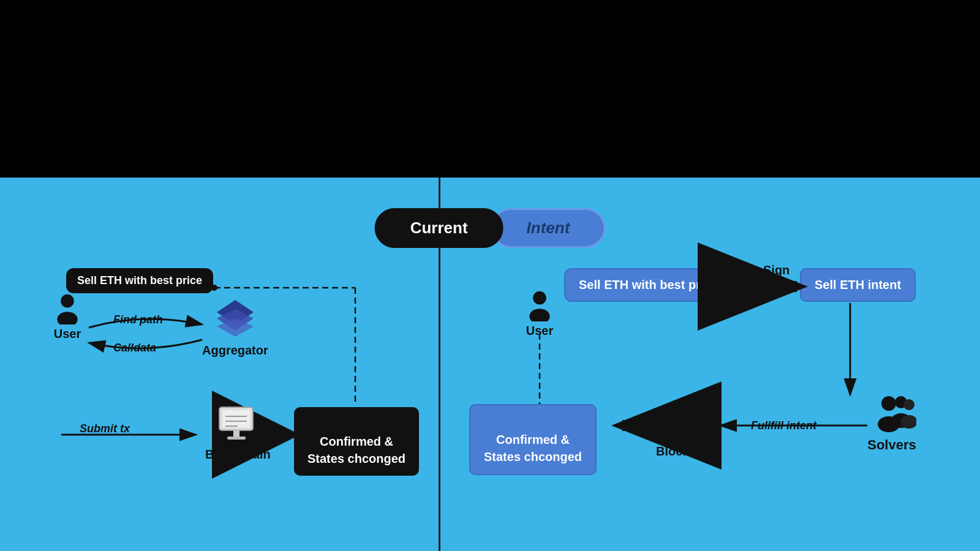 The width and height of the screenshot is (980, 551). Describe the element at coordinates (105, 429) in the screenshot. I see `submit-tx-label: Submit tx` at that location.